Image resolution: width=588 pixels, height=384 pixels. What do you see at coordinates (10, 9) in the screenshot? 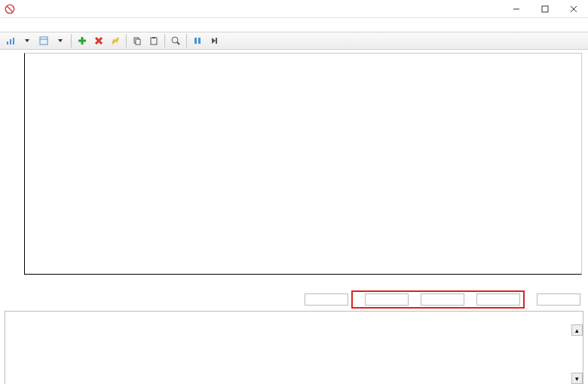
I see `app-icon` at bounding box center [10, 9].